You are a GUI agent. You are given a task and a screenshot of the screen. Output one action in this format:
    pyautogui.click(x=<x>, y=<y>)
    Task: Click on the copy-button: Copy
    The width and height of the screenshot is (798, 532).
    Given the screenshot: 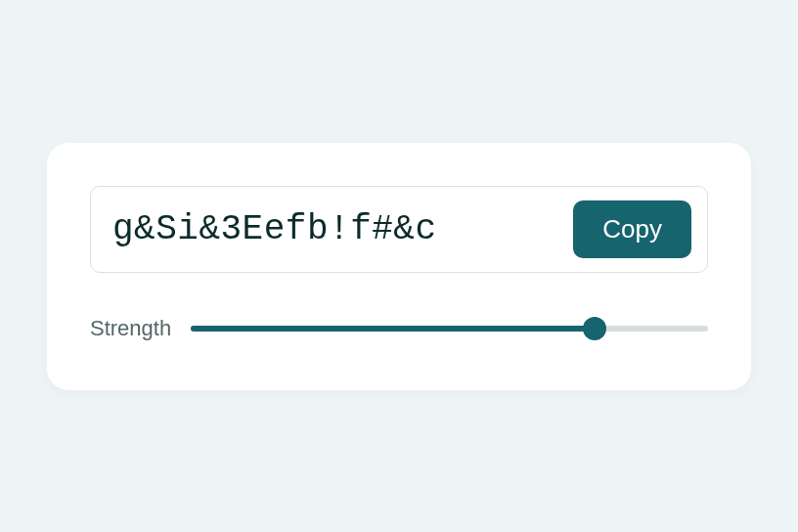 What is the action you would take?
    pyautogui.click(x=632, y=229)
    